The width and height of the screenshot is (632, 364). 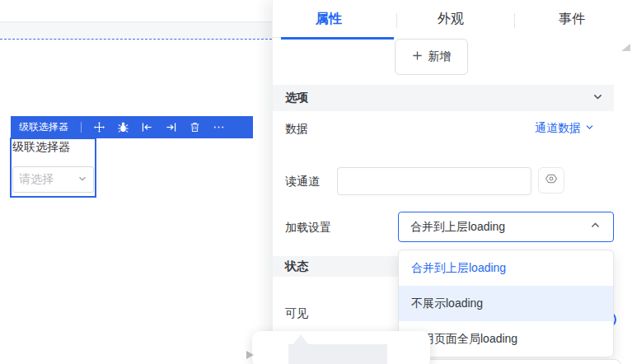 What do you see at coordinates (81, 127) in the screenshot?
I see `toolbar-separator` at bounding box center [81, 127].